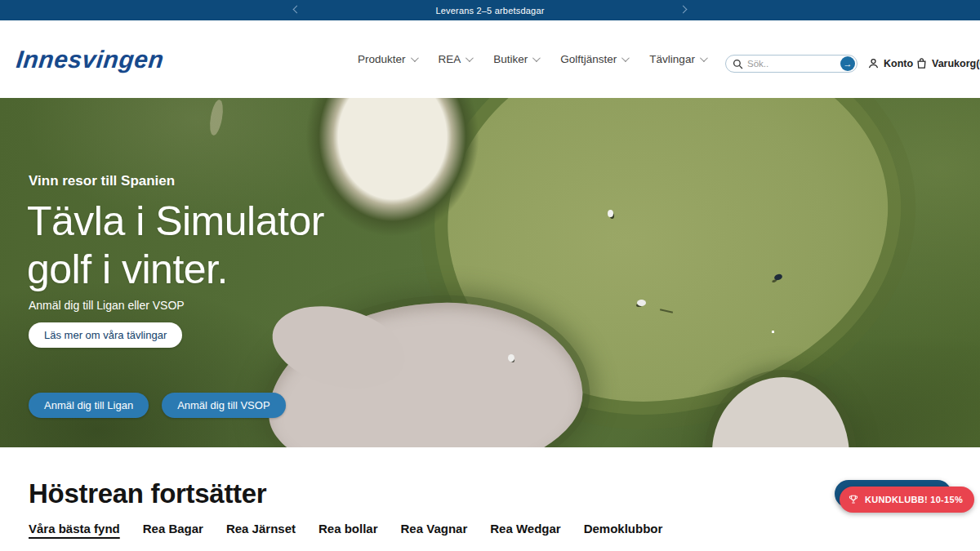 The height and width of the screenshot is (551, 980). I want to click on tab-rea-wedgar: Rea Wedgar, so click(525, 531).